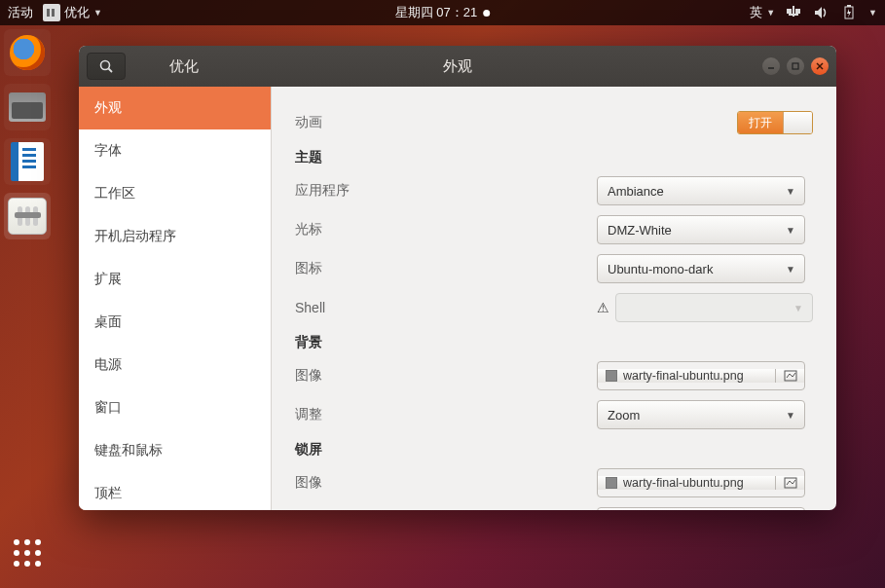  Describe the element at coordinates (771, 66) in the screenshot. I see `minimize-button` at that location.